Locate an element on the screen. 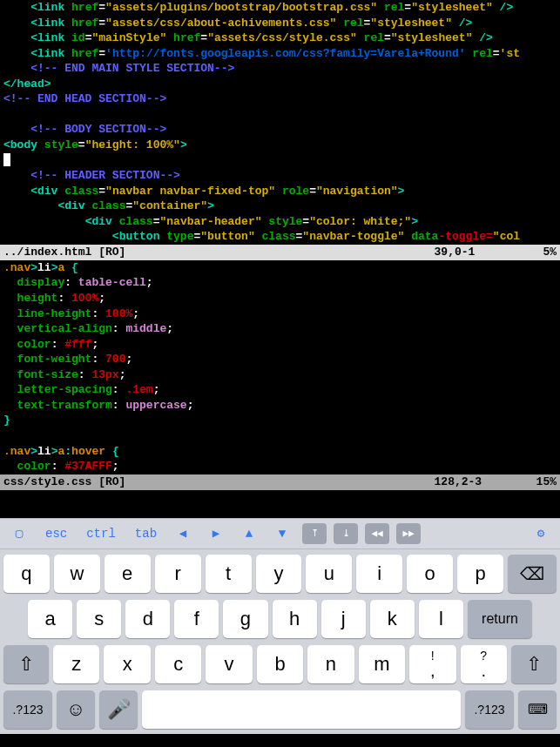 This screenshot has height=747, width=560. code-line: .nav>li>a { is located at coordinates (280, 268).